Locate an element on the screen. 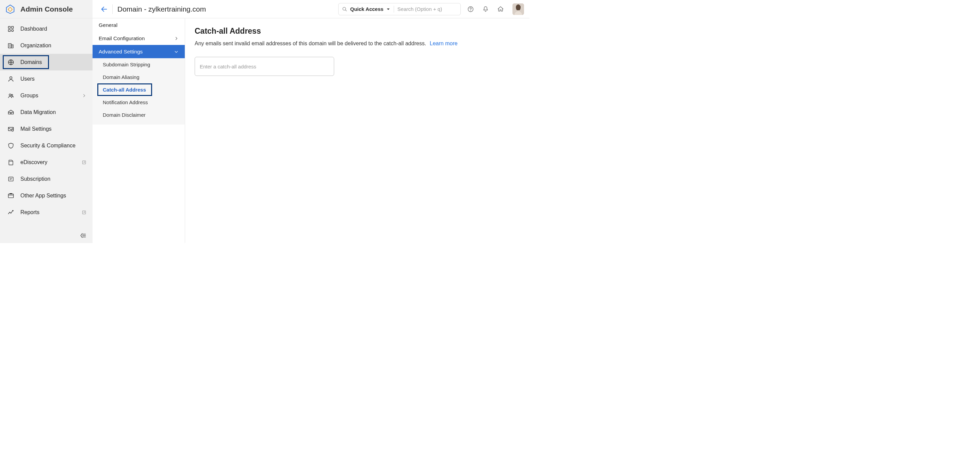 This screenshot has height=450, width=980. sidebar-item-ediscovery: eDiscovery is located at coordinates (46, 162).